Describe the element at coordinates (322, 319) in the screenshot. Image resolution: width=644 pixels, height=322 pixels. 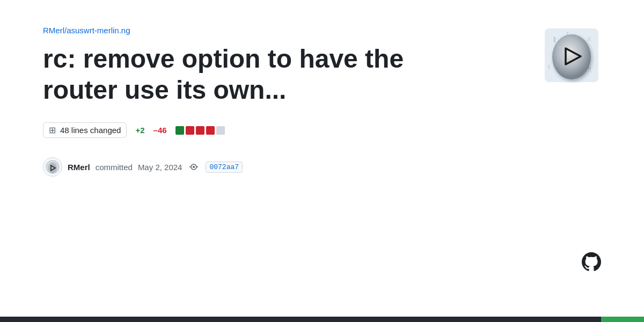
I see `bottom-bar` at that location.